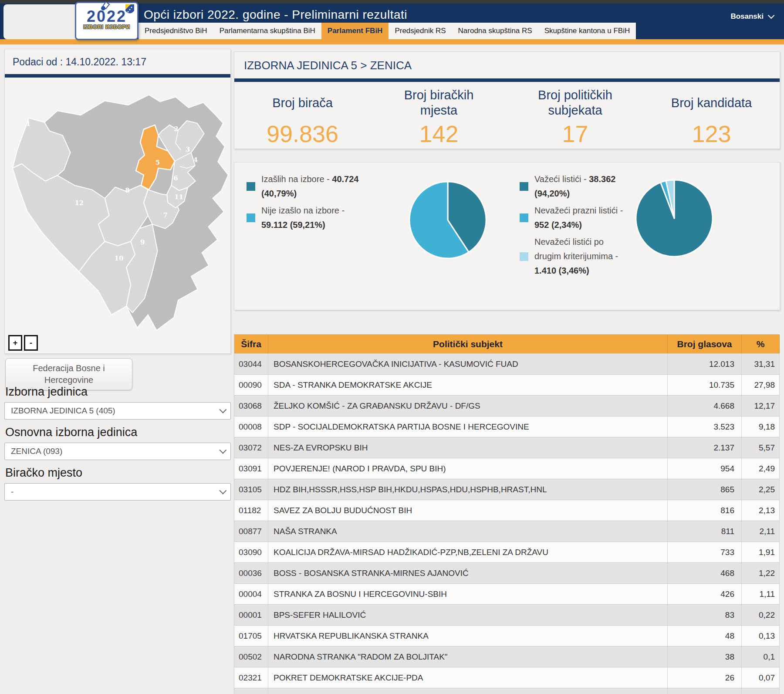 This screenshot has width=784, height=694. I want to click on party-pct: 0,22, so click(760, 615).